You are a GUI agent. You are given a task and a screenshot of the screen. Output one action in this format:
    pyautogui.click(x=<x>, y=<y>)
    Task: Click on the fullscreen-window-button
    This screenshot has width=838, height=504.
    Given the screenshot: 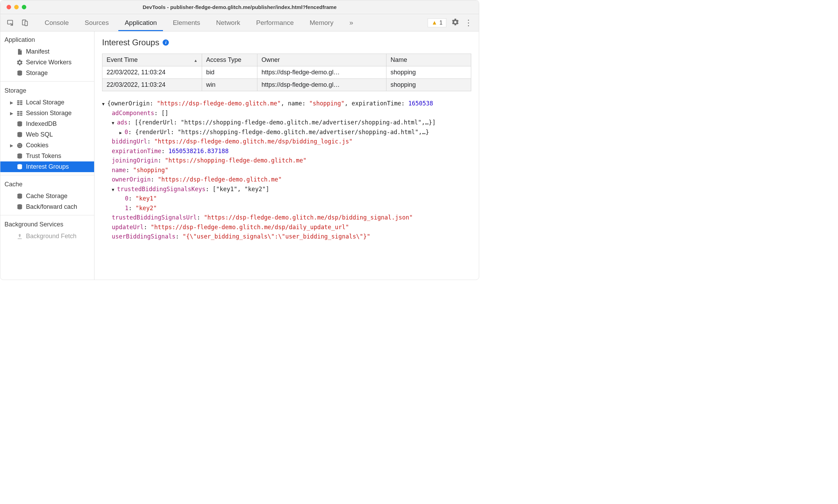 What is the action you would take?
    pyautogui.click(x=24, y=7)
    